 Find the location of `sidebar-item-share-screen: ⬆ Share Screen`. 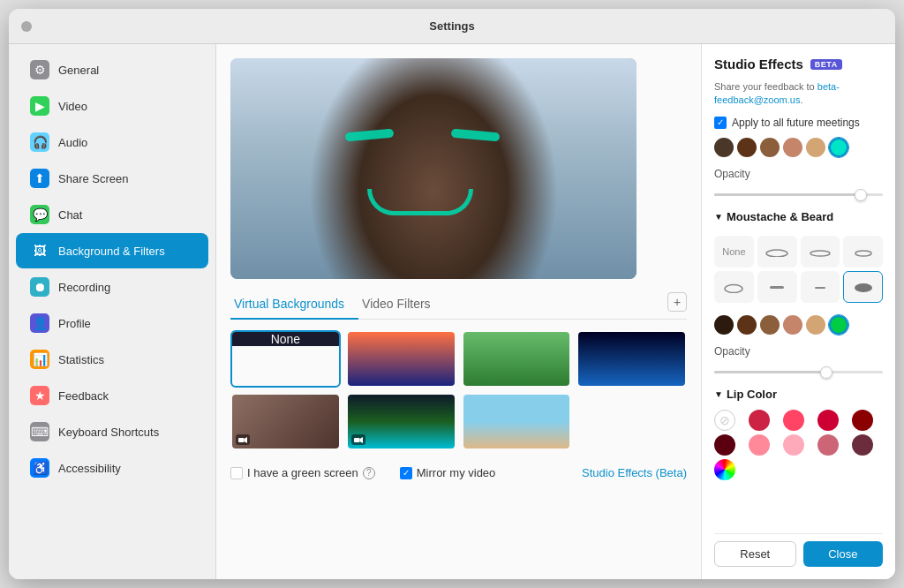

sidebar-item-share-screen: ⬆ Share Screen is located at coordinates (112, 178).